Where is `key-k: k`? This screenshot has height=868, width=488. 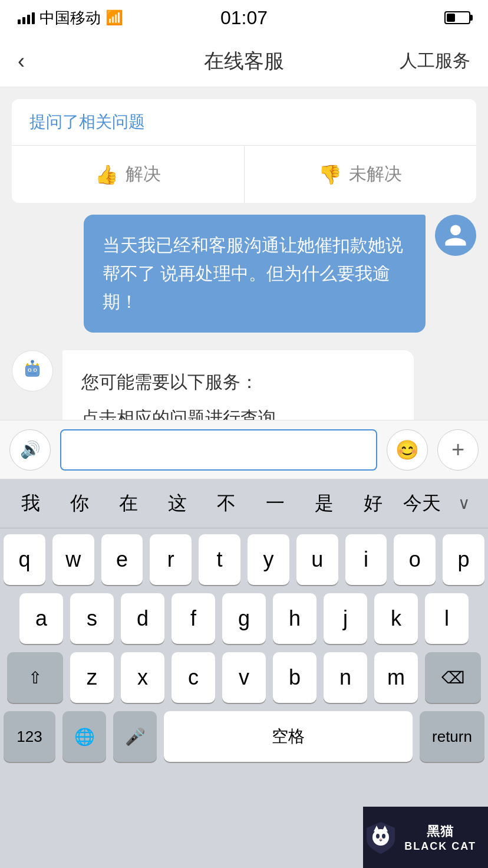 key-k: k is located at coordinates (396, 619).